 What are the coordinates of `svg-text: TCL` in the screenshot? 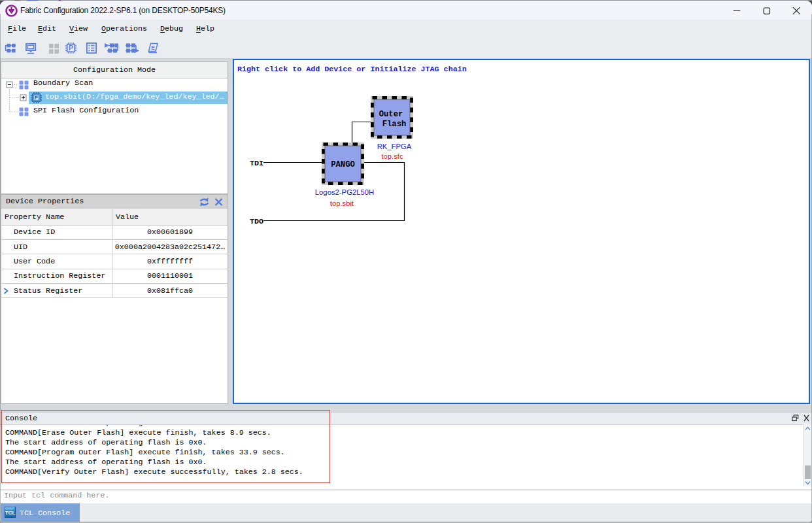 It's located at (10, 513).